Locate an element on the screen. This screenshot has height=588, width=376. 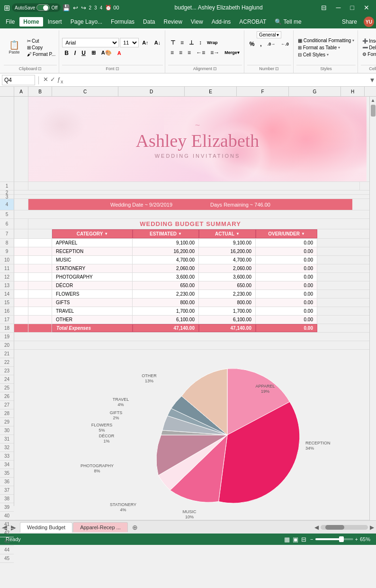
dr16-overunder: 0.00 is located at coordinates (286, 311).